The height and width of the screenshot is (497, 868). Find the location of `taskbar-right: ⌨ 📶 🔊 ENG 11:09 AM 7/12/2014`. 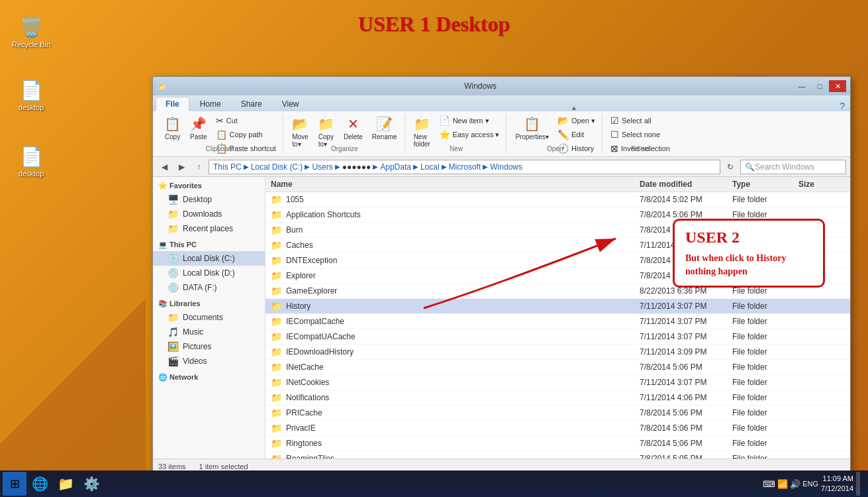

taskbar-right: ⌨ 📶 🔊 ENG 11:09 AM 7/12/2014 is located at coordinates (814, 484).